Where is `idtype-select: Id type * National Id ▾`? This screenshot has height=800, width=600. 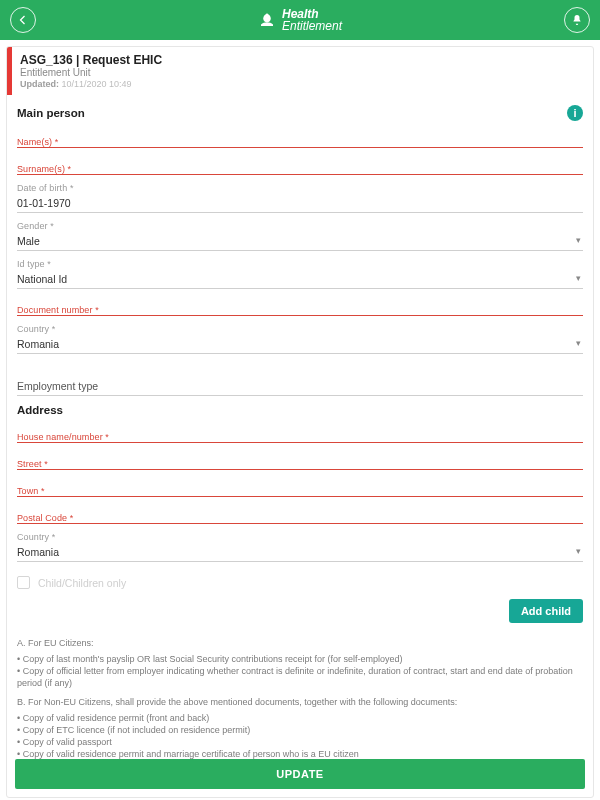 idtype-select: Id type * National Id ▾ is located at coordinates (300, 274).